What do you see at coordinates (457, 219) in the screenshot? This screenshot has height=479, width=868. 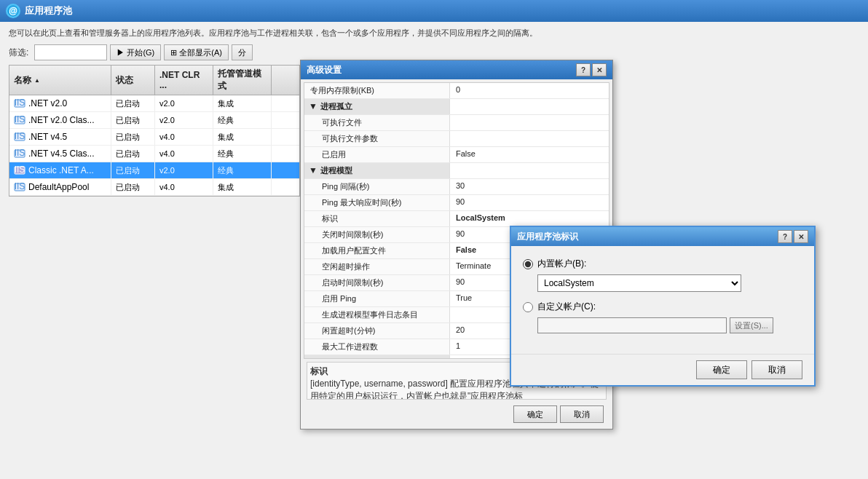 I see `settings-item: 标识 LocalSystem` at bounding box center [457, 219].